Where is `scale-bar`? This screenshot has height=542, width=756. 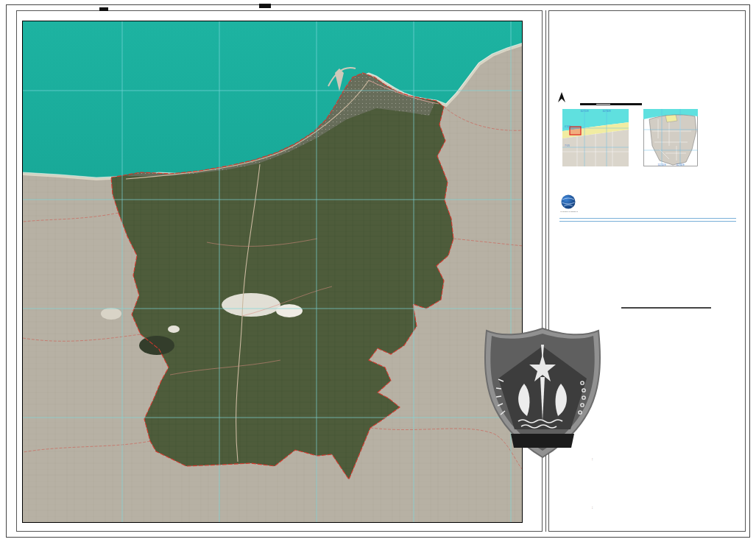 scale-bar is located at coordinates (615, 102).